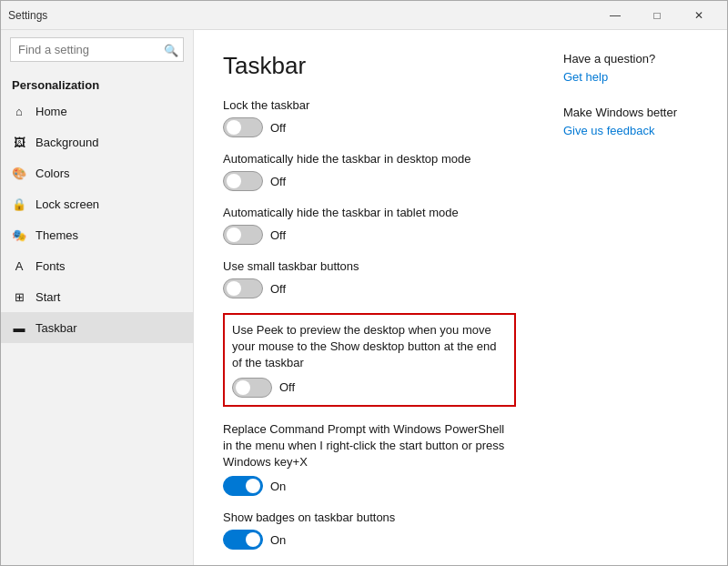  I want to click on toggle-row-lock-taskbar: Off, so click(369, 127).